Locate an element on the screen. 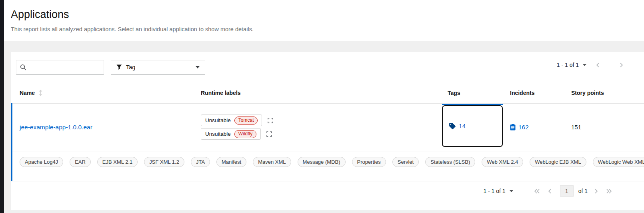  row-bottom-border is located at coordinates (327, 181).